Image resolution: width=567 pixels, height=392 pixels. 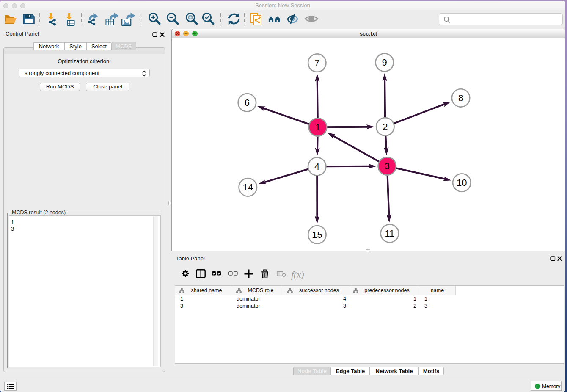 I want to click on svg-text: 14, so click(x=248, y=187).